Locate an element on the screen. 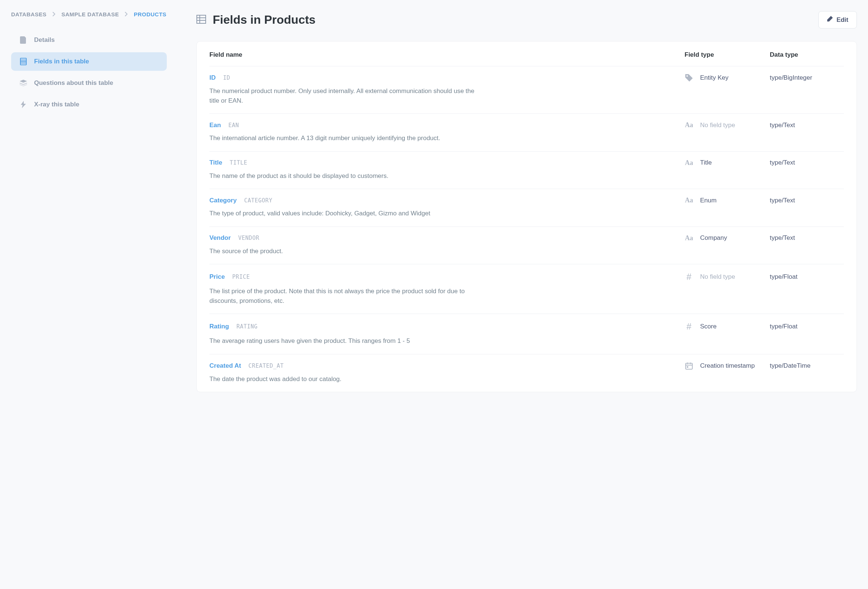  field-row: Vendor VENDOR Aa Company type/Text The s… is located at coordinates (527, 245).